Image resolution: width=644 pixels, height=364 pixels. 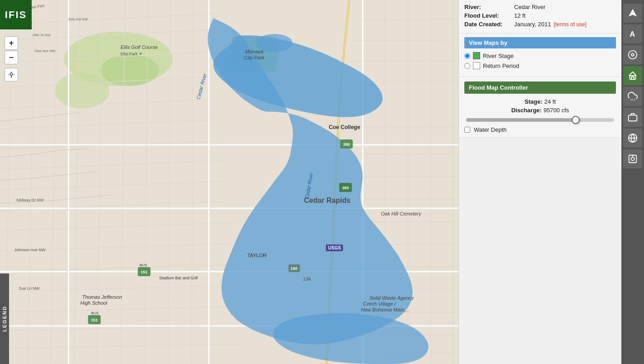 What do you see at coordinates (540, 120) in the screenshot?
I see `stage-slider-track` at bounding box center [540, 120].